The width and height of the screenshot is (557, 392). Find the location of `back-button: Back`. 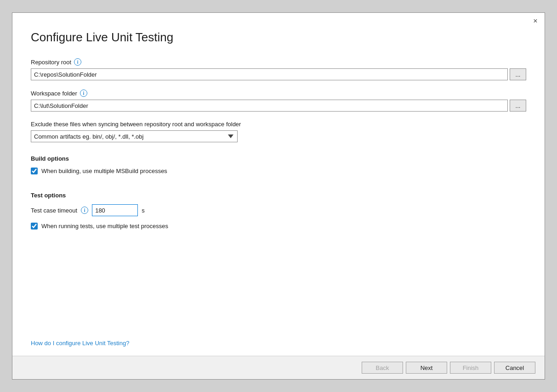

back-button: Back is located at coordinates (382, 368).